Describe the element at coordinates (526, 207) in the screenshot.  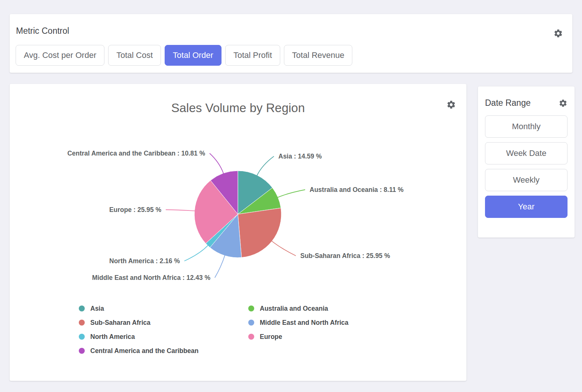
I see `date-button-year: Year` at that location.